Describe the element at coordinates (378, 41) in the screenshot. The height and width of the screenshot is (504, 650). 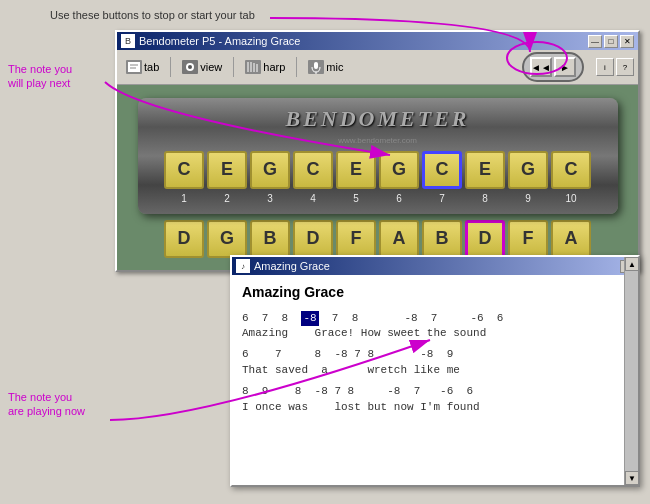
I see `main-titlebar: B Bendometer P5 - Amazing Grace — □ ✕` at that location.